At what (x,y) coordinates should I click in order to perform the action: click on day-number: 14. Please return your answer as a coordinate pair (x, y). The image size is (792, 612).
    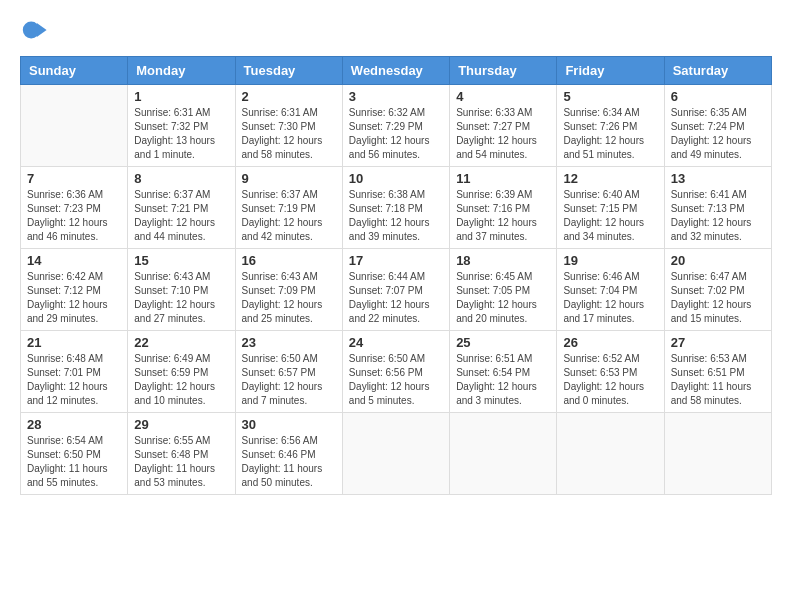
    Looking at the image, I should click on (74, 260).